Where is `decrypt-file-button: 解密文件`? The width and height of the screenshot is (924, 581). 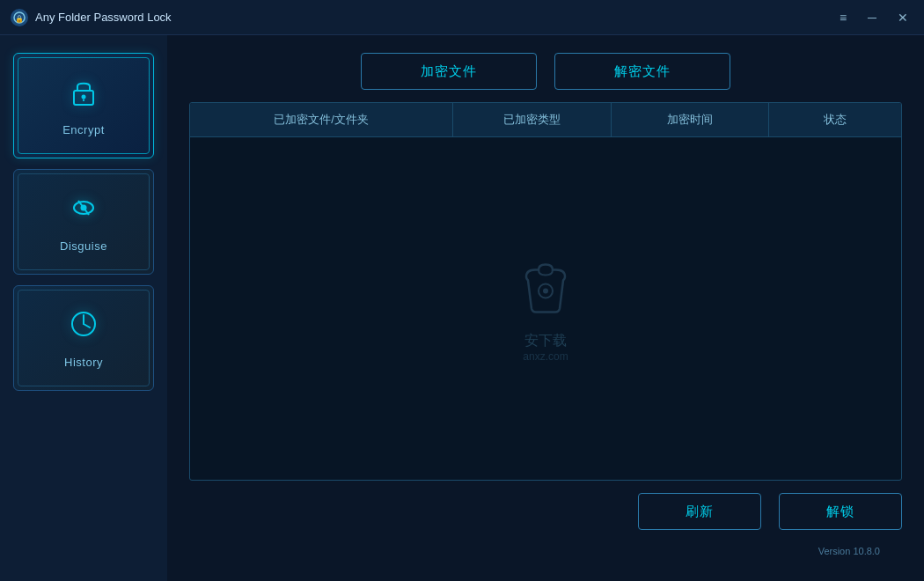 decrypt-file-button: 解密文件 is located at coordinates (642, 71).